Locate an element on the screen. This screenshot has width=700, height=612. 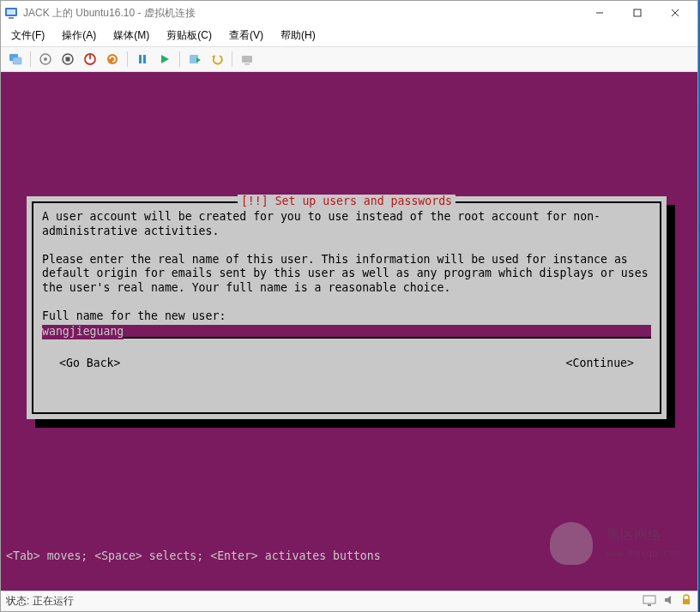
watermark-logo-icon is located at coordinates (571, 543).